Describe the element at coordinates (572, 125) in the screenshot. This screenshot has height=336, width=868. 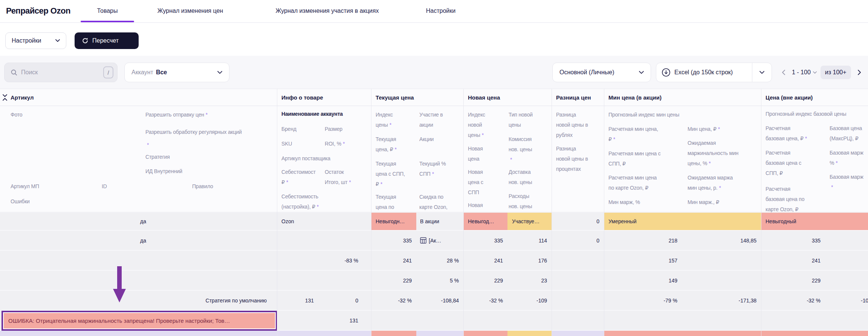
I see `subheader-label: новой цены в` at that location.